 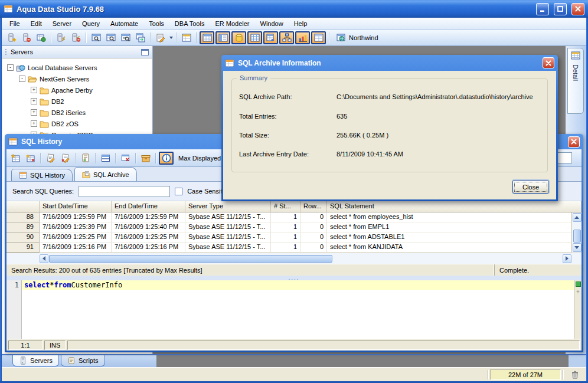 What do you see at coordinates (294, 309) in the screenshot?
I see `sql-editor: 1 select * from CustomerInfo +` at bounding box center [294, 309].